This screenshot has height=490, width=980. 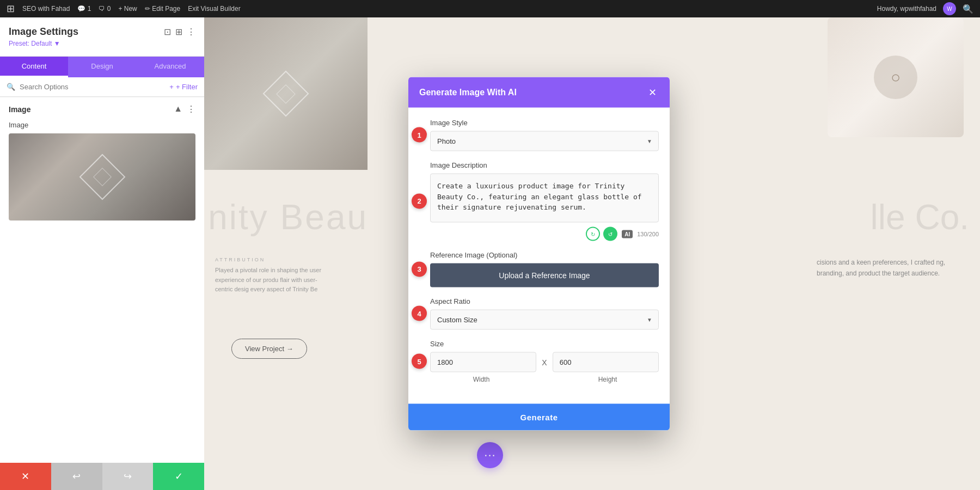 I want to click on more-options-icon: ⋮, so click(x=191, y=32).